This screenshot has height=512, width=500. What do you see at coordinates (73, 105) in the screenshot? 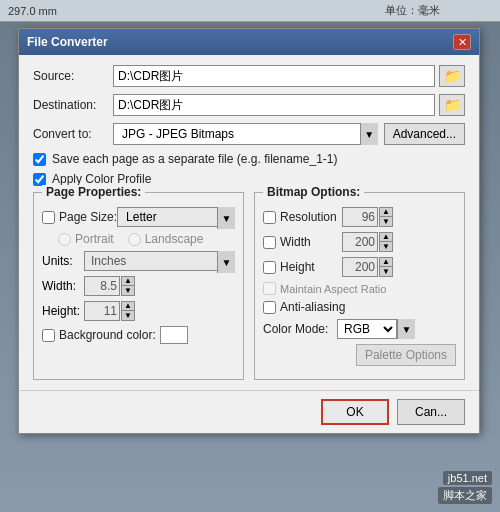
I see `destination-label: Destination:` at bounding box center [73, 105].